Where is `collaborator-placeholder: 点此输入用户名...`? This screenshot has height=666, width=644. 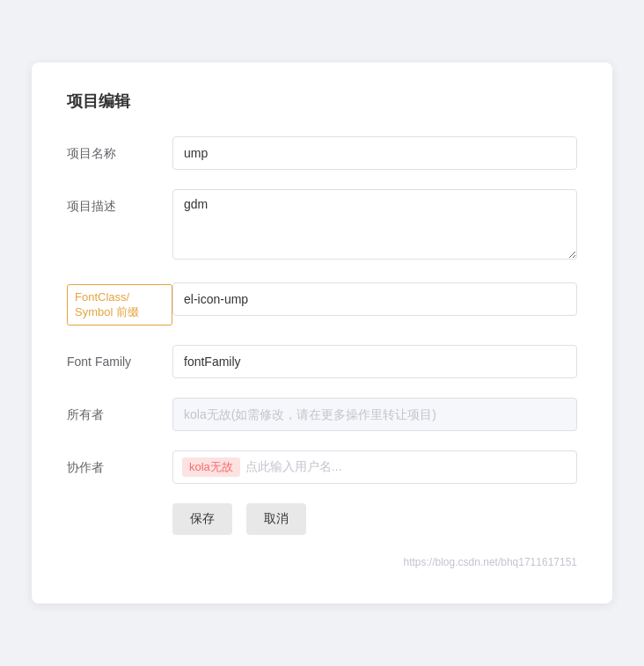
collaborator-placeholder: 点此输入用户名... is located at coordinates (294, 467).